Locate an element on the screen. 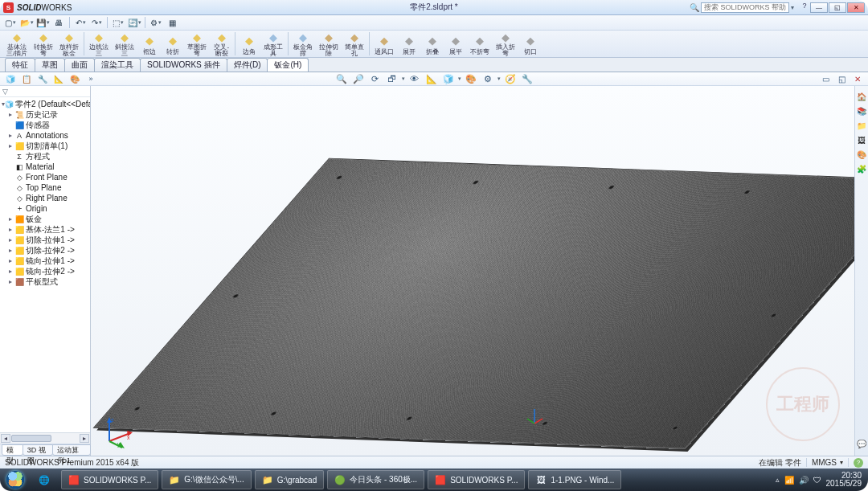  taskbar-item: 📁G:\grabcad is located at coordinates (289, 480).